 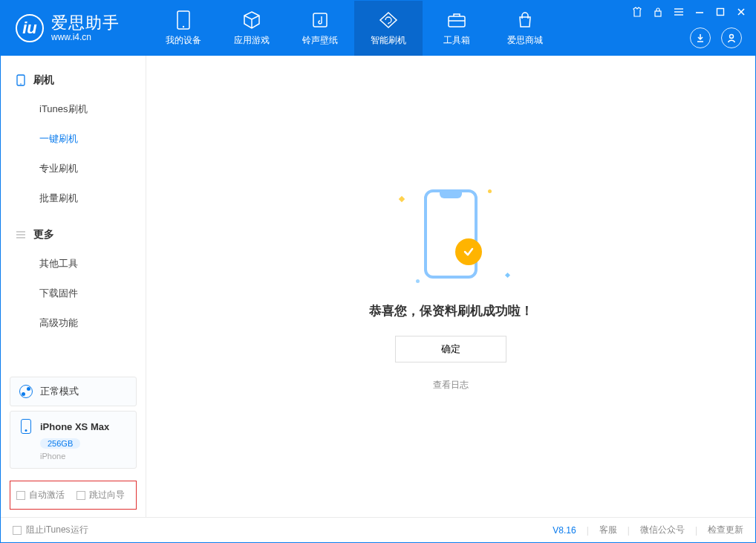 What do you see at coordinates (75, 28) in the screenshot?
I see `logo: iu 爱思助手 www.i4.cn` at bounding box center [75, 28].